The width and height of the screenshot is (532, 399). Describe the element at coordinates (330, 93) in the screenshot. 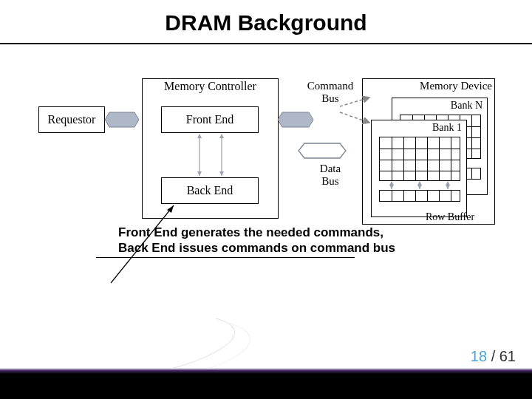

I see `command-bus-label: Command Bus` at that location.